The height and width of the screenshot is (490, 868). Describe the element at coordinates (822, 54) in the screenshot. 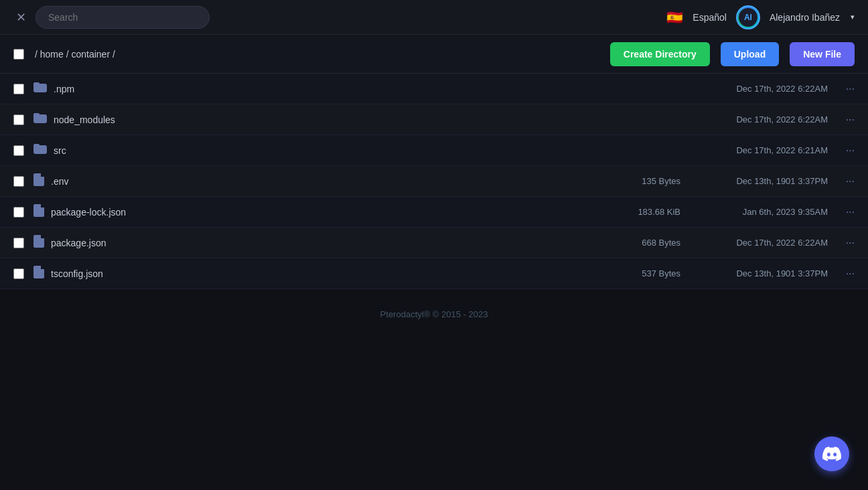

I see `new-file-button: New File` at that location.